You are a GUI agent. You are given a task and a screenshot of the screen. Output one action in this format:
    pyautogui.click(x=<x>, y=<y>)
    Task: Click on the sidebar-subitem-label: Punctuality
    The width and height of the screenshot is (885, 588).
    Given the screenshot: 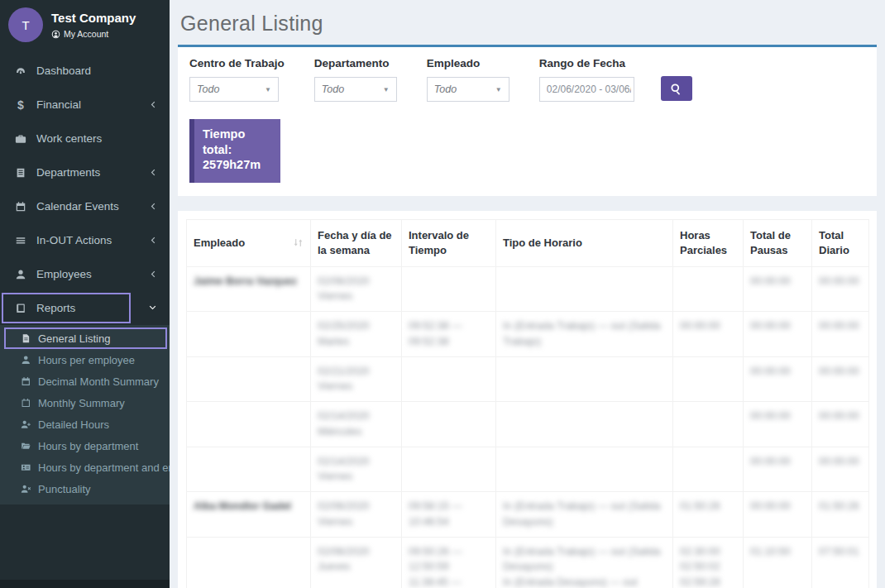 What is the action you would take?
    pyautogui.click(x=65, y=490)
    